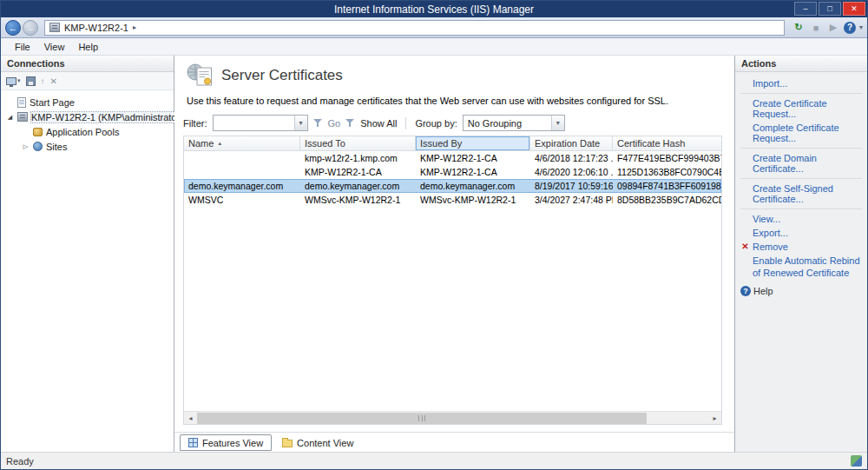 The image size is (868, 470). I want to click on action-enable-rebind: Enable Automatic Rebind of Renewed Certi…, so click(801, 268).